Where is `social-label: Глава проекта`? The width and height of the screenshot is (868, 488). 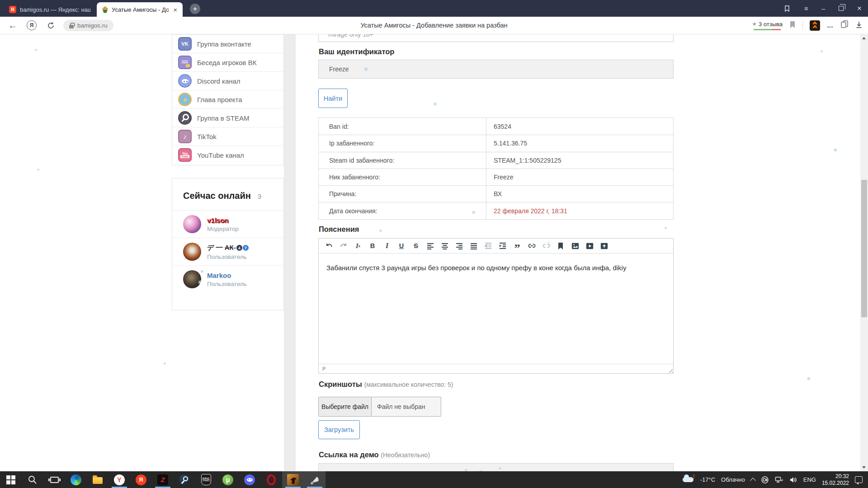 social-label: Глава проекта is located at coordinates (220, 99).